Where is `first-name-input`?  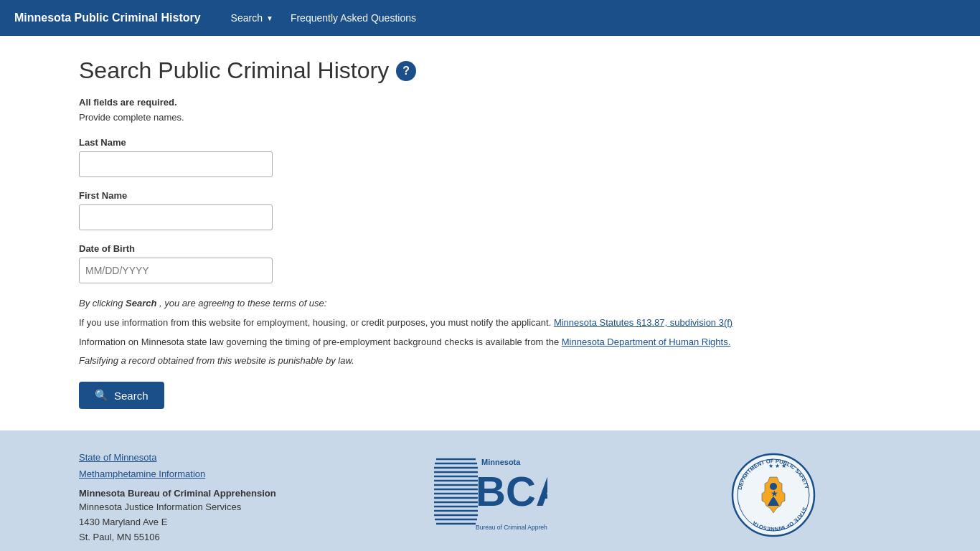
first-name-input is located at coordinates (176, 217).